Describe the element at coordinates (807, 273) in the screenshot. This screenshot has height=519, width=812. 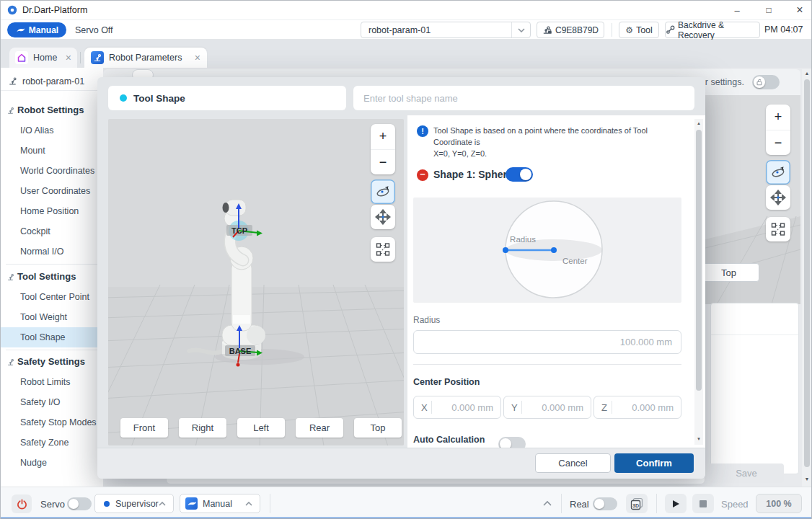
I see `main-scrollbar-thumb` at that location.